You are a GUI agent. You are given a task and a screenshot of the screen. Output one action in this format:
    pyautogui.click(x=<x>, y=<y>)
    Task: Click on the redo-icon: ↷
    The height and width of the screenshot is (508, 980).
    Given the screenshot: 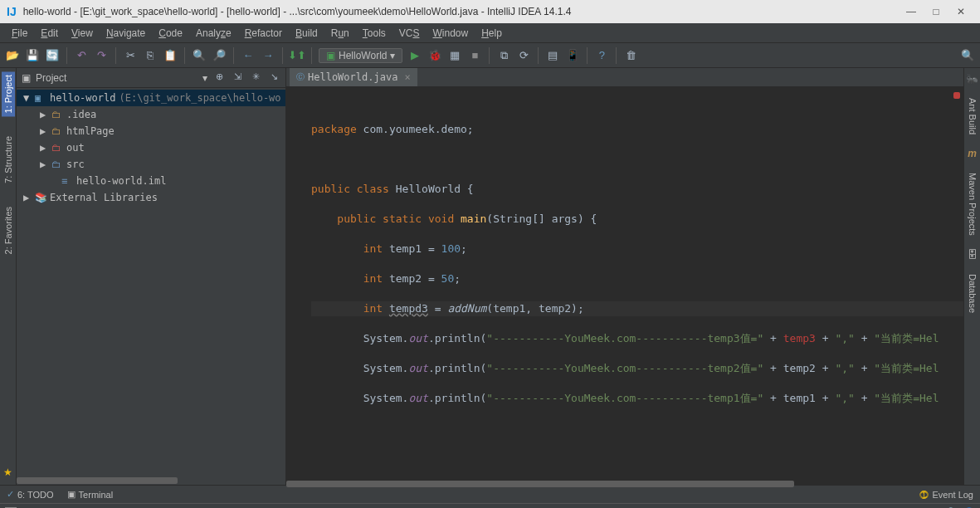 What is the action you would take?
    pyautogui.click(x=101, y=56)
    